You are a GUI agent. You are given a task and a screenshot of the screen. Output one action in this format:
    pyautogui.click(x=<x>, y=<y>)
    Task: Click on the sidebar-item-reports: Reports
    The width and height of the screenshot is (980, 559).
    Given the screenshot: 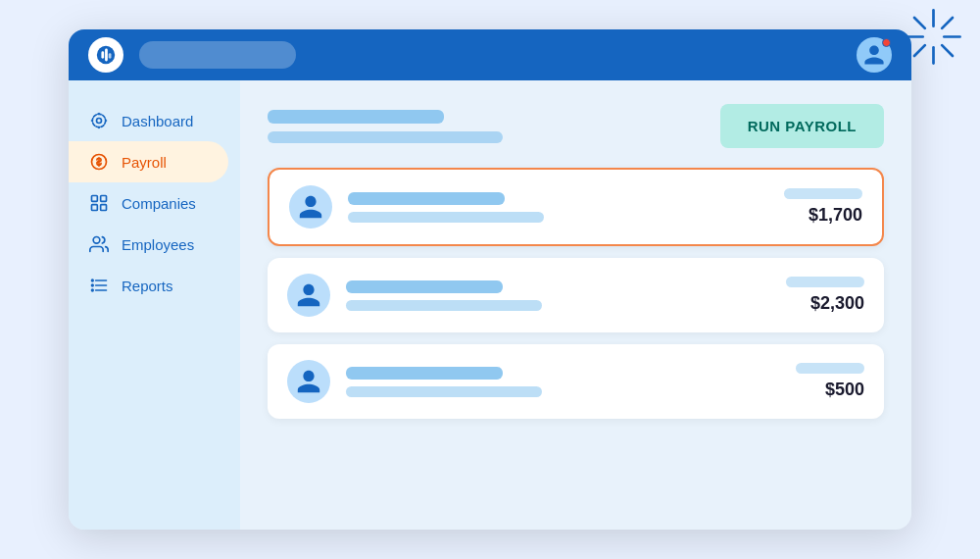 What is the action you would take?
    pyautogui.click(x=149, y=285)
    